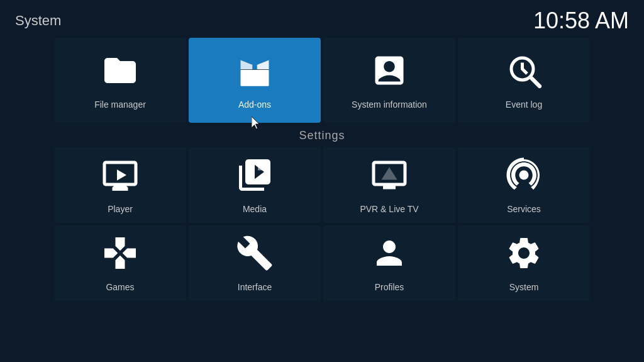  I want to click on tile-pvr-live-tv: PVR & Live TV, so click(389, 185).